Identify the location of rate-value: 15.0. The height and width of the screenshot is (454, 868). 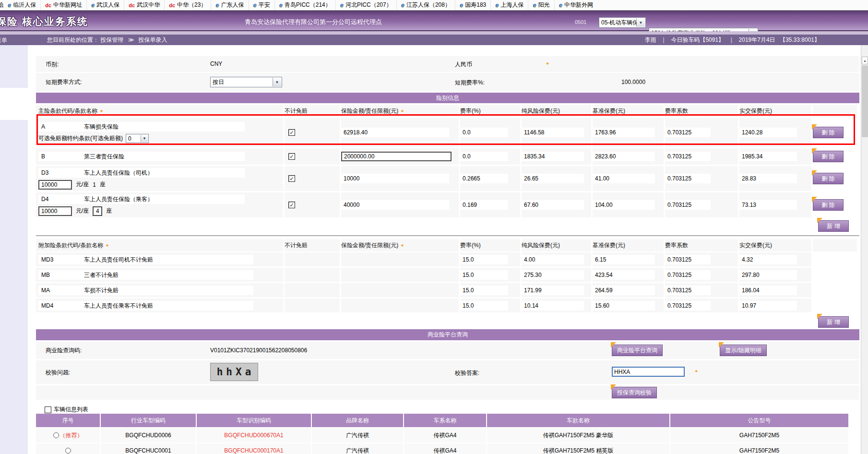
(484, 260).